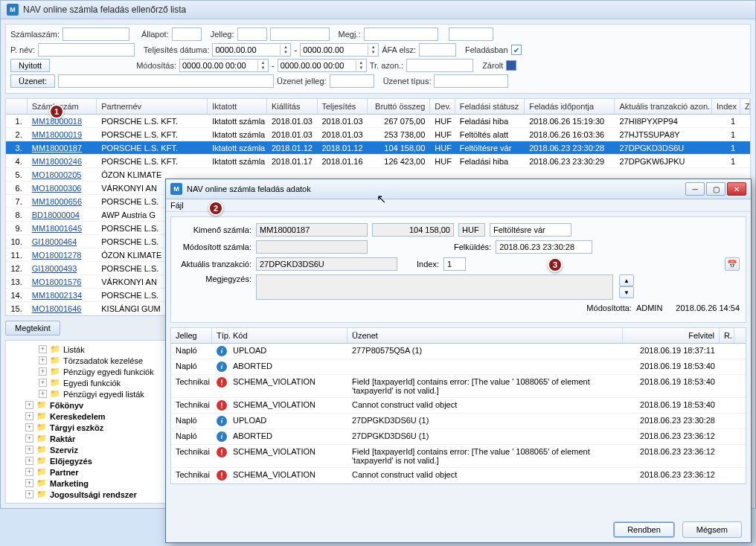 This screenshot has width=756, height=546. Describe the element at coordinates (57, 309) in the screenshot. I see `invoice-link: MO18001646` at that location.